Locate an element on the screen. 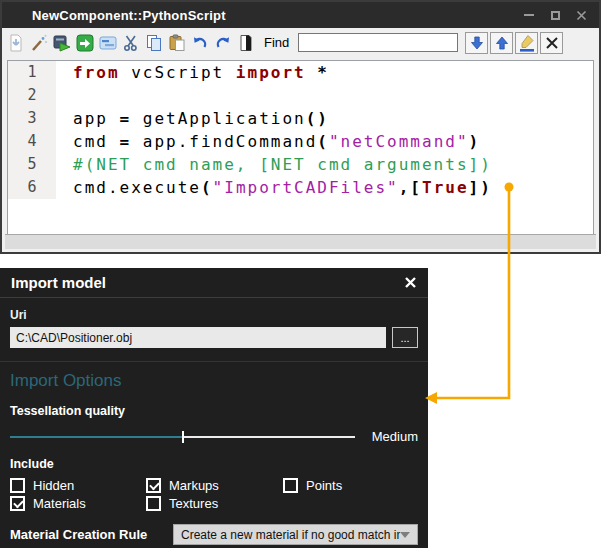 This screenshot has height=548, width=601. checkbox-label: Textures is located at coordinates (194, 504).